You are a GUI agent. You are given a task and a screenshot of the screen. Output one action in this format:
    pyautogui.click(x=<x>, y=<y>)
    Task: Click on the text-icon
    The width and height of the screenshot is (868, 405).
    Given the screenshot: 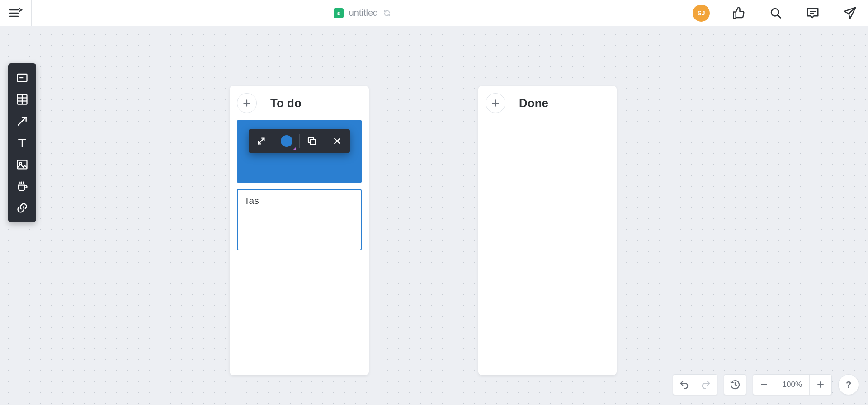 What is the action you would take?
    pyautogui.click(x=22, y=143)
    